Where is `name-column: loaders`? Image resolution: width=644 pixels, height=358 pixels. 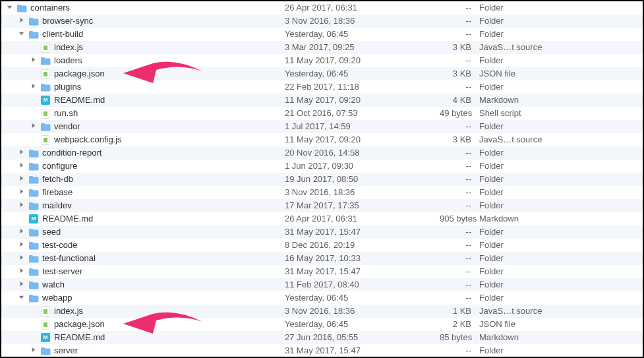 name-column: loaders is located at coordinates (143, 61).